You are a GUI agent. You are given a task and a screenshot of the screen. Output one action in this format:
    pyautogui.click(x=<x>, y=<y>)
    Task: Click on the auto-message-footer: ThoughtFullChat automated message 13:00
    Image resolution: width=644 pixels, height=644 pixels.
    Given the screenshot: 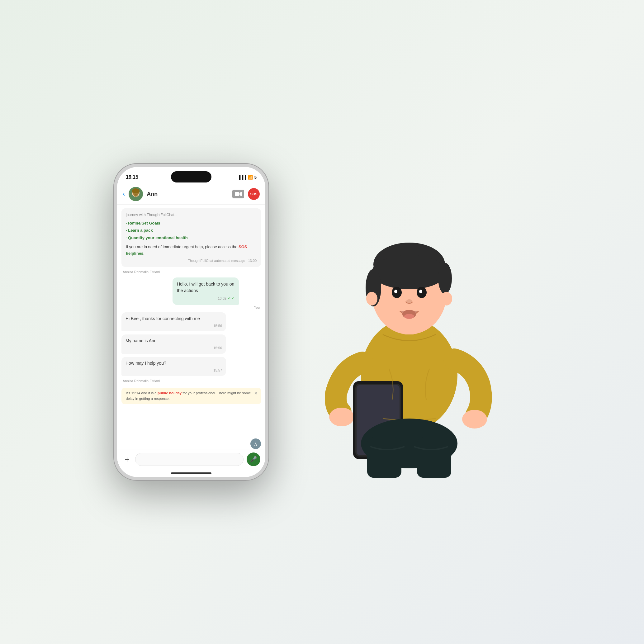 What is the action you would take?
    pyautogui.click(x=191, y=261)
    